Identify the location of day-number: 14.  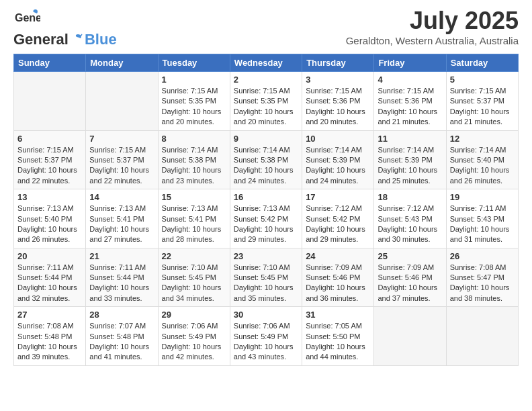
(122, 197).